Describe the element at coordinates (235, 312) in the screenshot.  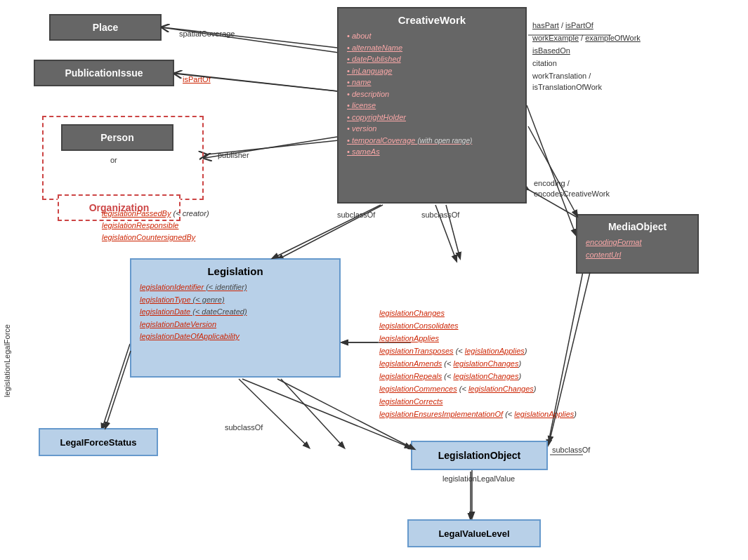
I see `legislation-properties: legislationIdentifier (< identifier) leg…` at that location.